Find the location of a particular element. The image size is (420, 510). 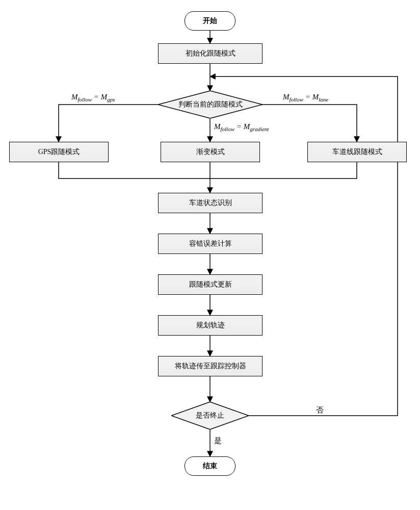

send-label: 将轨迹传至跟踪控制器 is located at coordinates (211, 366).